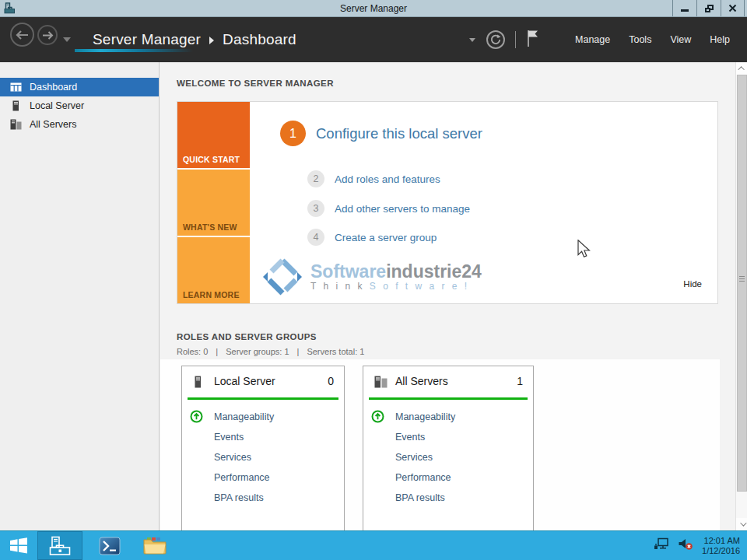 The height and width of the screenshot is (560, 747). I want to click on scroll-down-button, so click(742, 524).